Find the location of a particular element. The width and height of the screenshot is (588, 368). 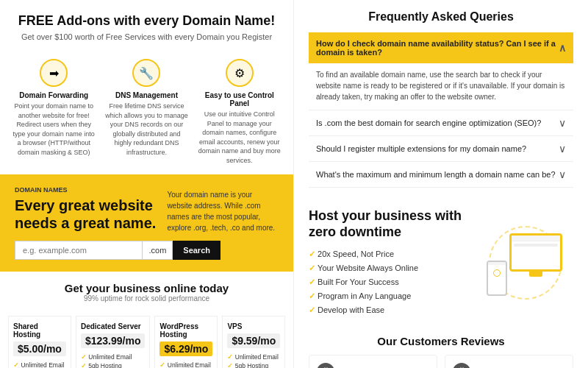

host-feature-2: Built For Your Success is located at coordinates (393, 283).